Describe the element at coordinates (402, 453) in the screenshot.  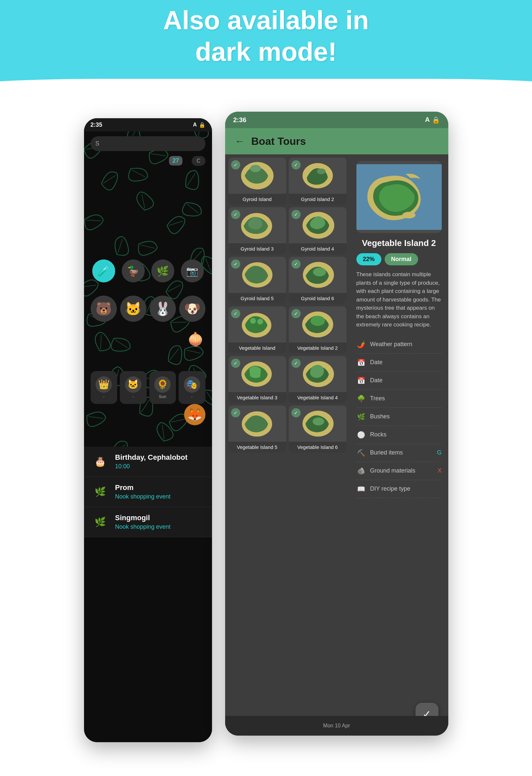
I see `buried-label: Buried items` at that location.